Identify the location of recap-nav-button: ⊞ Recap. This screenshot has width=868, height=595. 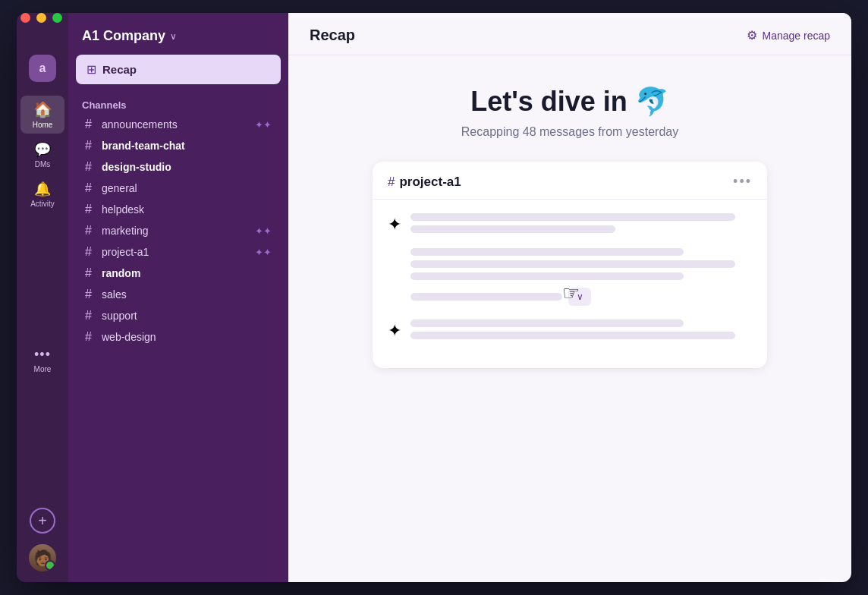
(178, 70).